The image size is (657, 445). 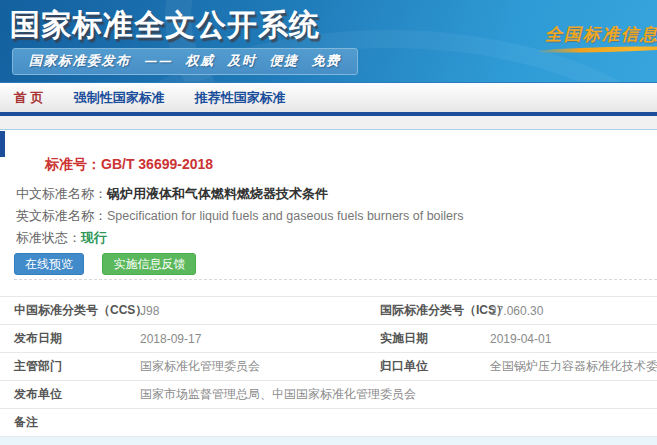 I want to click on publish-date-label: 发布日期, so click(x=77, y=338).